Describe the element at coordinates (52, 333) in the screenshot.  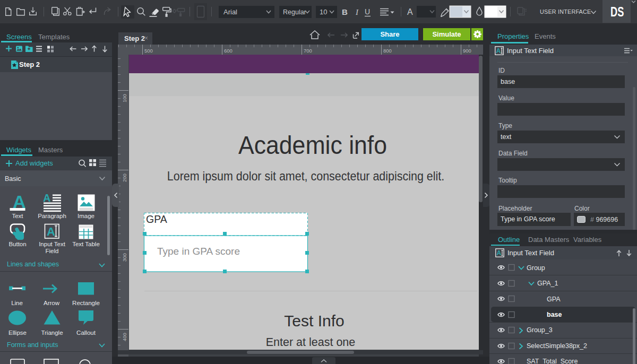
I see `svg-text: Triangle` at that location.